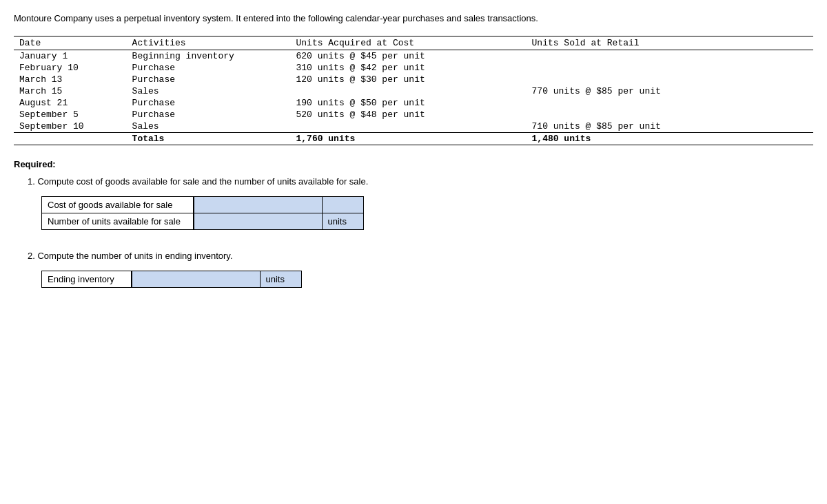 This screenshot has width=827, height=504. What do you see at coordinates (414, 56) in the screenshot?
I see `table-row: January 1 Beginning inventory 620 units …` at bounding box center [414, 56].